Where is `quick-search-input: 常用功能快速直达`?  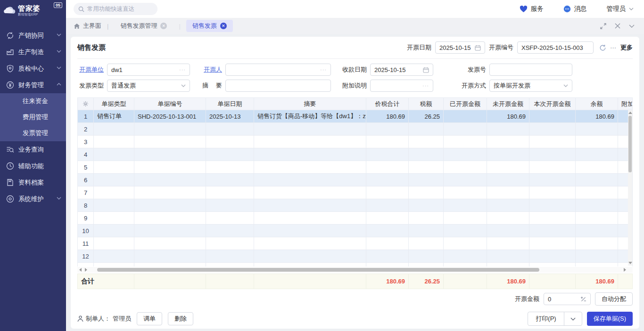 quick-search-input: 常用功能快速直达 is located at coordinates (116, 9).